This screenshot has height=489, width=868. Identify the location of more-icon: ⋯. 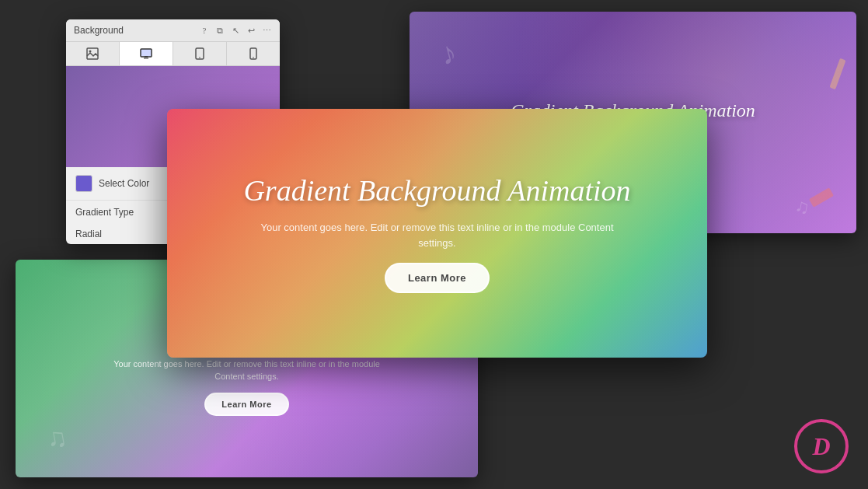
(267, 30).